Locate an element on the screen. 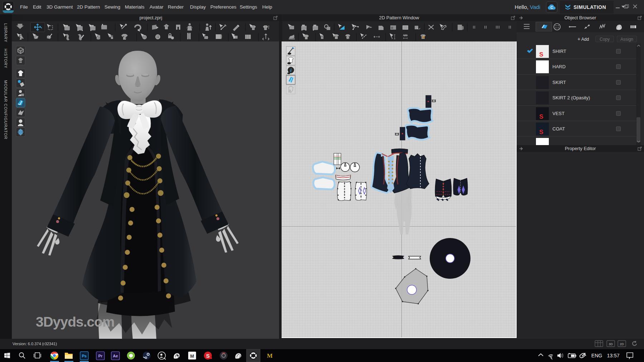 Image resolution: width=644 pixels, height=362 pixels. svg-text: C is located at coordinates (552, 8).